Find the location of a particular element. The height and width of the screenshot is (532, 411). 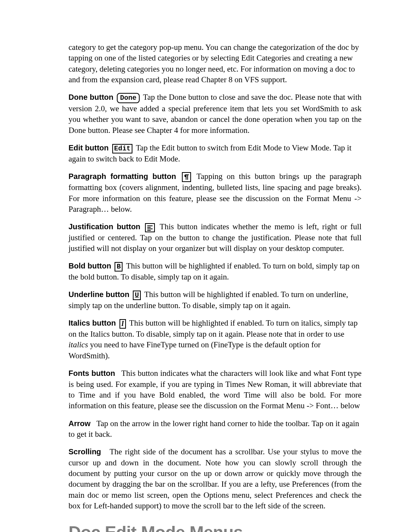

edit-body: Tap the Edit button to switch from Edit … is located at coordinates (210, 153).